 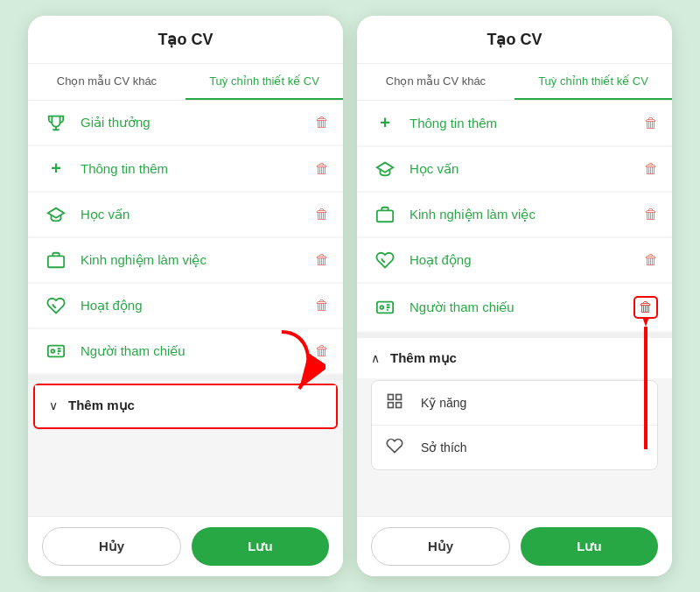 What do you see at coordinates (322, 215) in the screenshot?
I see `delete-hoc-van-left: 🗑` at bounding box center [322, 215].